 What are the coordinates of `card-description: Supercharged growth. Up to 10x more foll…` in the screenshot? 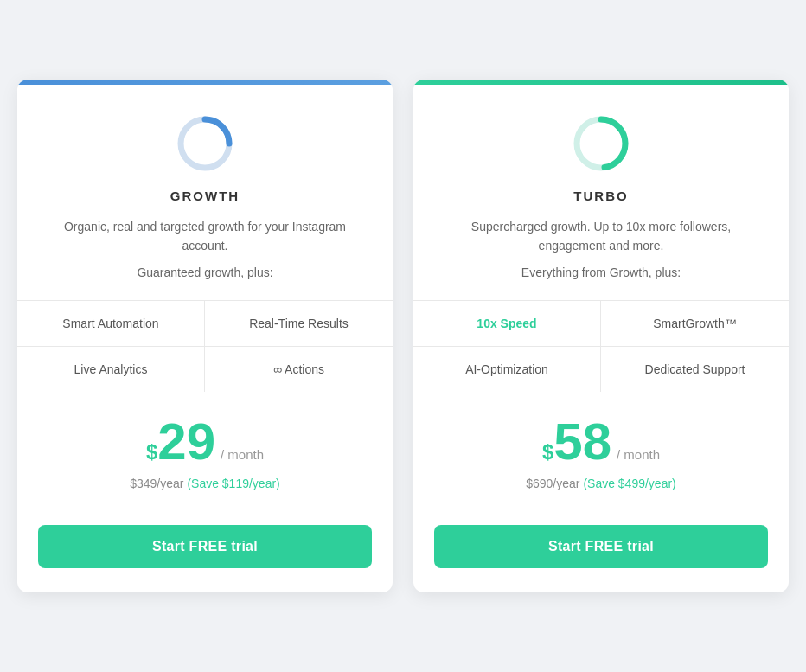 It's located at (601, 237).